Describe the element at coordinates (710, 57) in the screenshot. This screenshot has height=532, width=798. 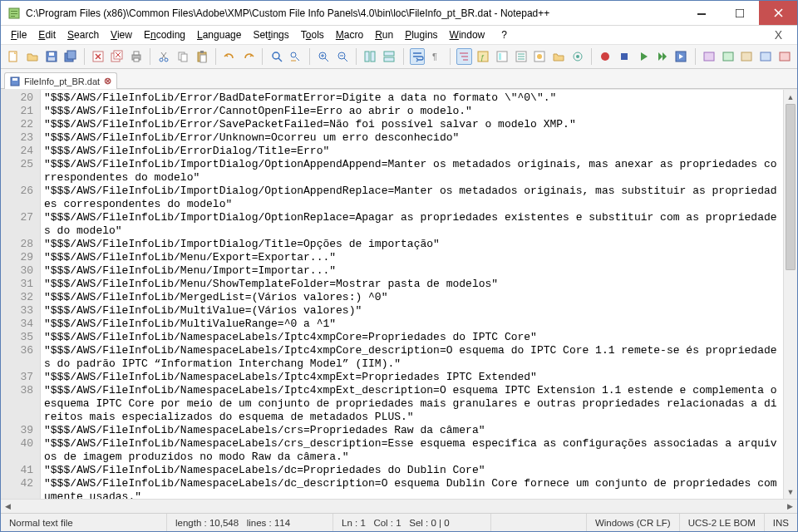
I see `toolbar-extra-1-icon` at that location.